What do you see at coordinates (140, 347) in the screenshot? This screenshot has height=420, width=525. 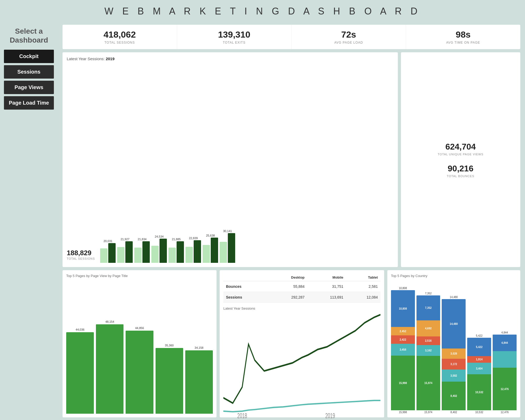 I see `page-bar-chart: 44,036 48,154 44,856 35,360 34,158` at bounding box center [140, 347].